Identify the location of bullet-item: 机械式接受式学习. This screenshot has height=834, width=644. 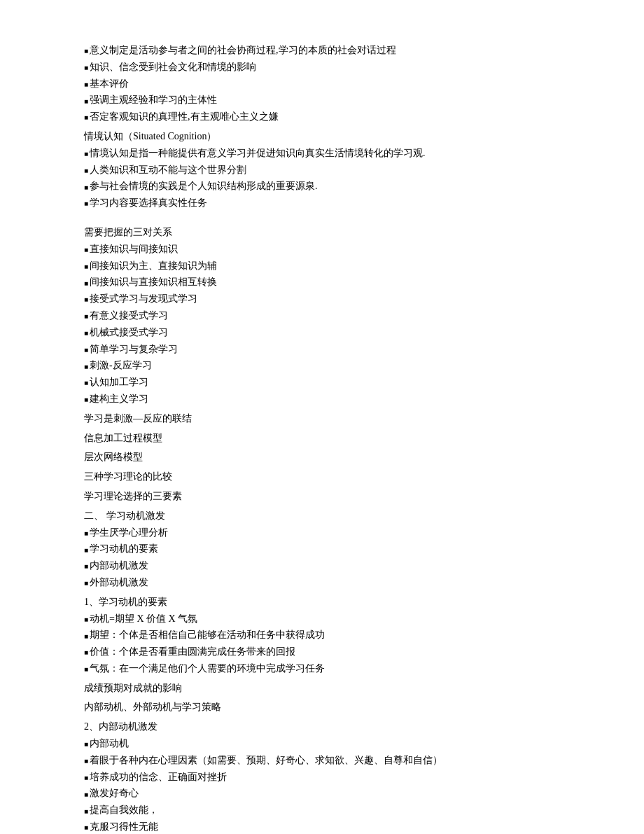
(336, 333).